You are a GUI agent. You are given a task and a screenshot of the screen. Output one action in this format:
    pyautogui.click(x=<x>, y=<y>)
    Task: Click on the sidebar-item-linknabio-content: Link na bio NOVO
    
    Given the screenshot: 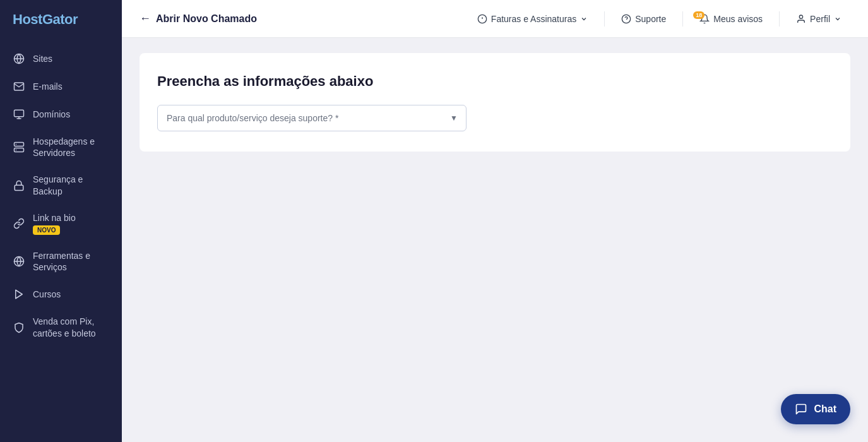 What is the action you would take?
    pyautogui.click(x=54, y=224)
    